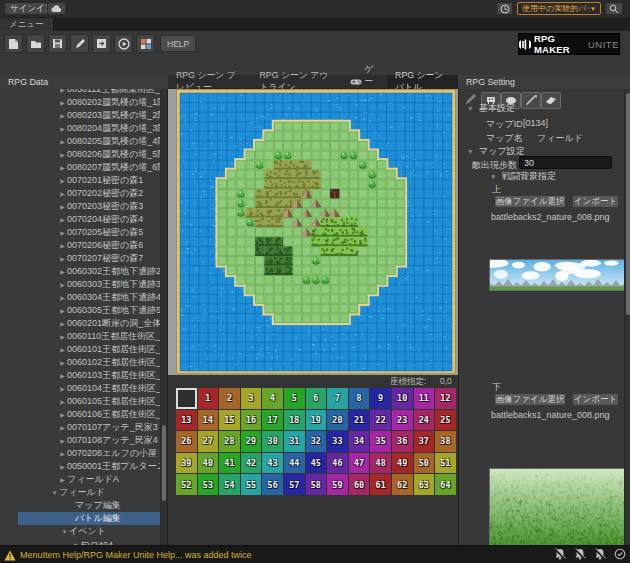 The height and width of the screenshot is (563, 630). What do you see at coordinates (493, 176) in the screenshot?
I see `battle-bg-foldout-icon: ▼` at bounding box center [493, 176].